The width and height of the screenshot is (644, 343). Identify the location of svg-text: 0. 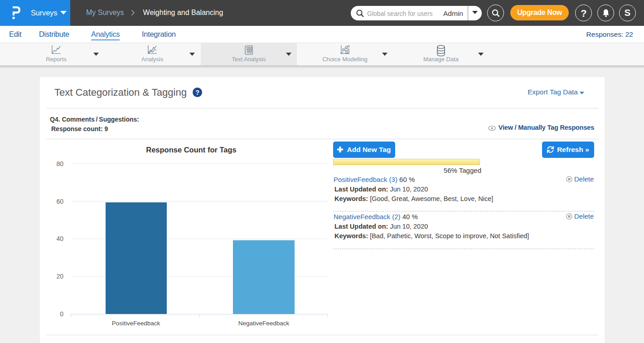
(62, 314).